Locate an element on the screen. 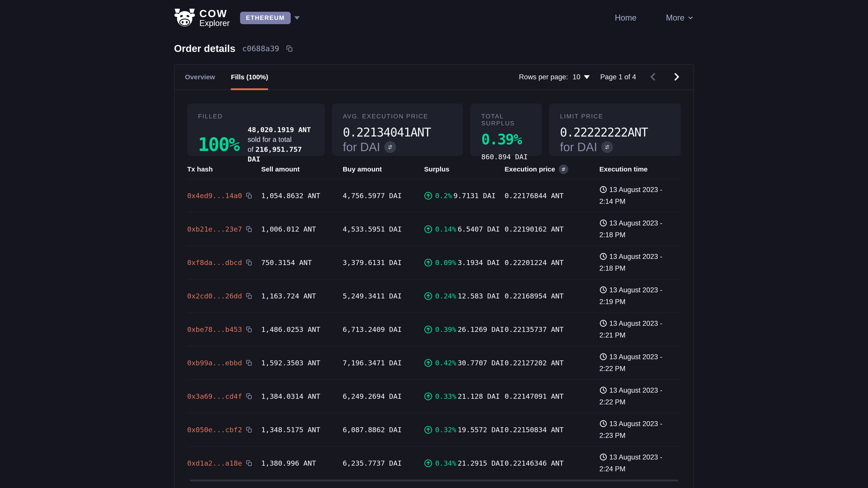 This screenshot has width=868, height=488. surplus-percent: 0.14% is located at coordinates (445, 229).